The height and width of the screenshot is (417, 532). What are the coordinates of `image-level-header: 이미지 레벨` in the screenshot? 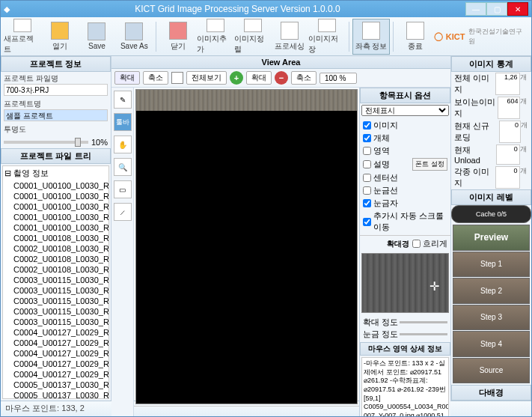 It's located at (491, 198).